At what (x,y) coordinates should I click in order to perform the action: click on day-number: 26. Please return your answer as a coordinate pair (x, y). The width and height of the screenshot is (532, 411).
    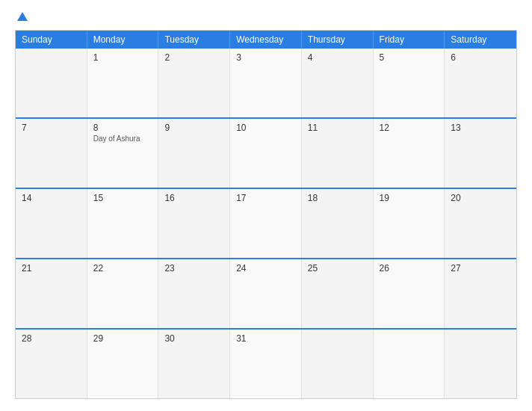
    Looking at the image, I should click on (409, 268).